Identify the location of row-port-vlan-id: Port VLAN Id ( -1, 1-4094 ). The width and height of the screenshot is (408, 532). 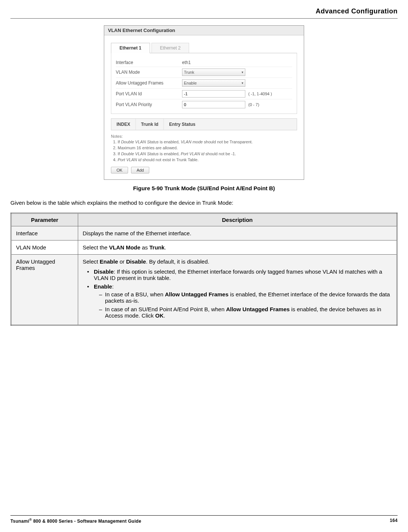
(204, 94).